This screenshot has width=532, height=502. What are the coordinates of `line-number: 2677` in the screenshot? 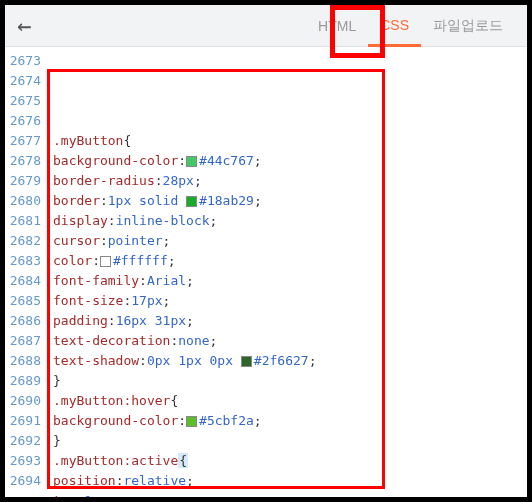 It's located at (23, 141).